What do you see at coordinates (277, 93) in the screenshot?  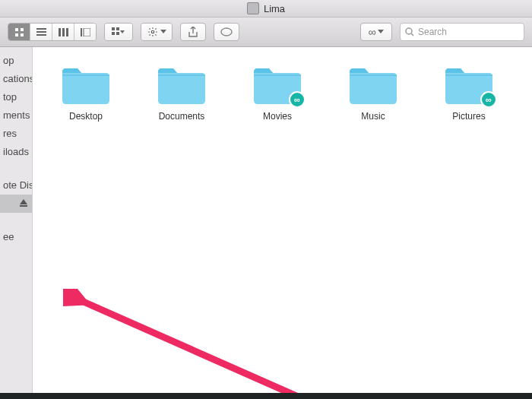 I see `folder-item: ∞ Movies` at bounding box center [277, 93].